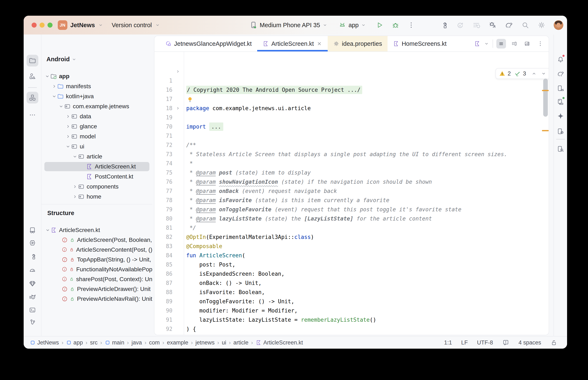  Describe the element at coordinates (241, 343) in the screenshot. I see `breadcrumb-item: article` at that location.